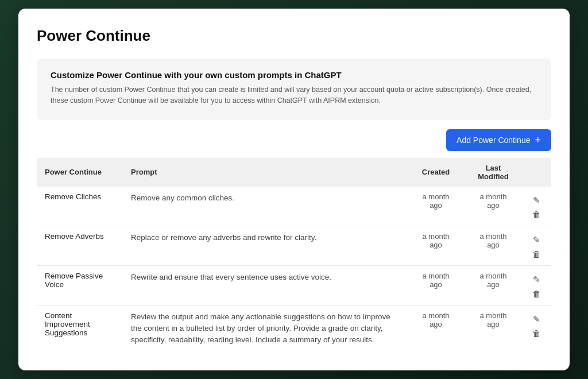 The height and width of the screenshot is (379, 588). Describe the element at coordinates (294, 172) in the screenshot. I see `table-header-row: Power Continue Prompt Created Last Modif…` at that location.